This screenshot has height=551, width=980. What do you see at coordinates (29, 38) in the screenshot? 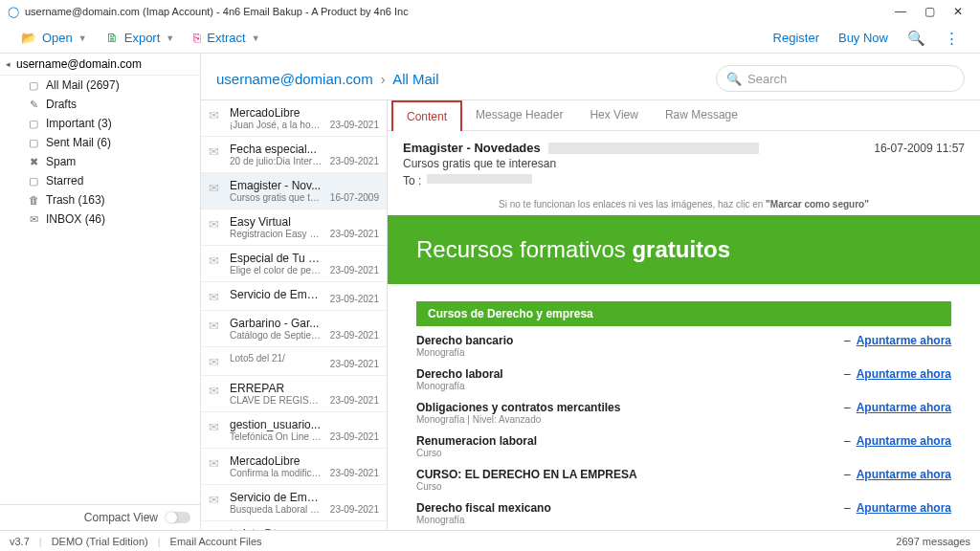
I see `folder-open-icon: 📂` at bounding box center [29, 38].